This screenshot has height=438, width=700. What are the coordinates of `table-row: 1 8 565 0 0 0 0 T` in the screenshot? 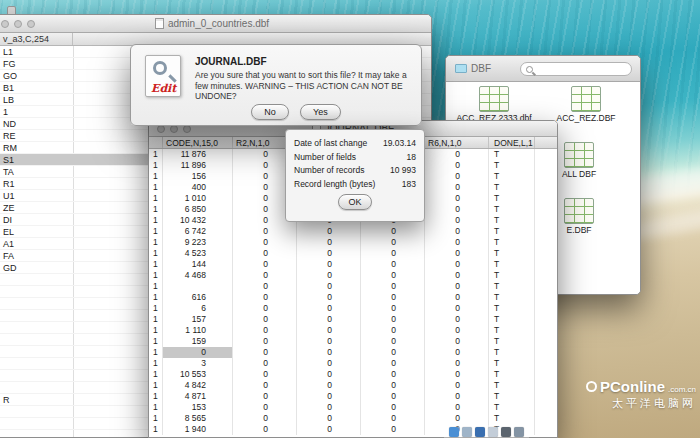 It's located at (353, 418).